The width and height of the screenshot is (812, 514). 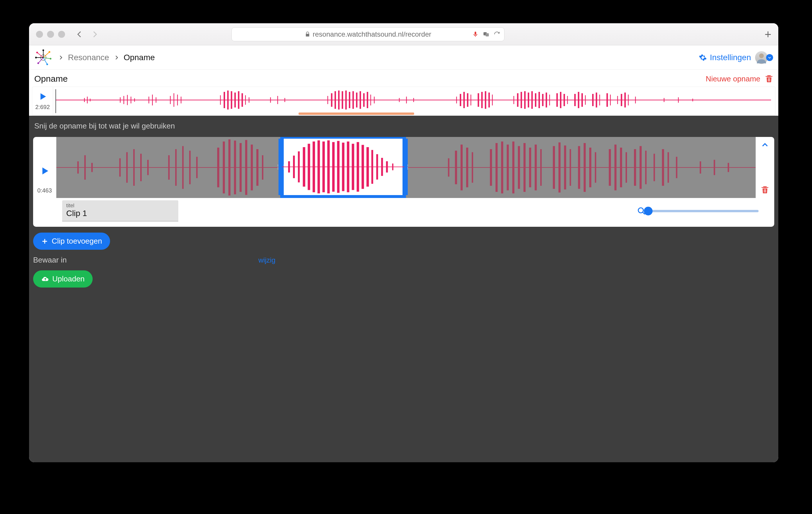 What do you see at coordinates (404, 57) in the screenshot?
I see `app-header: Resonance Opname Instellingen` at bounding box center [404, 57].